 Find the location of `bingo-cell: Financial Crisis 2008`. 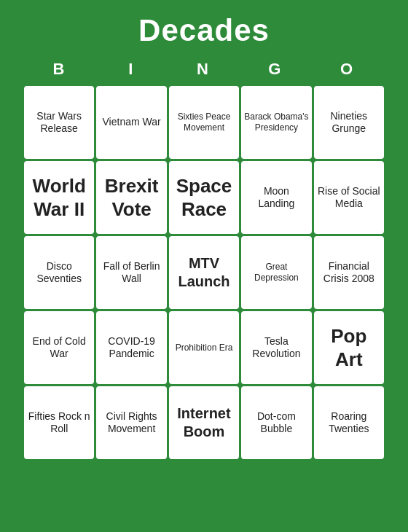

bingo-cell: Financial Crisis 2008 is located at coordinates (349, 273).